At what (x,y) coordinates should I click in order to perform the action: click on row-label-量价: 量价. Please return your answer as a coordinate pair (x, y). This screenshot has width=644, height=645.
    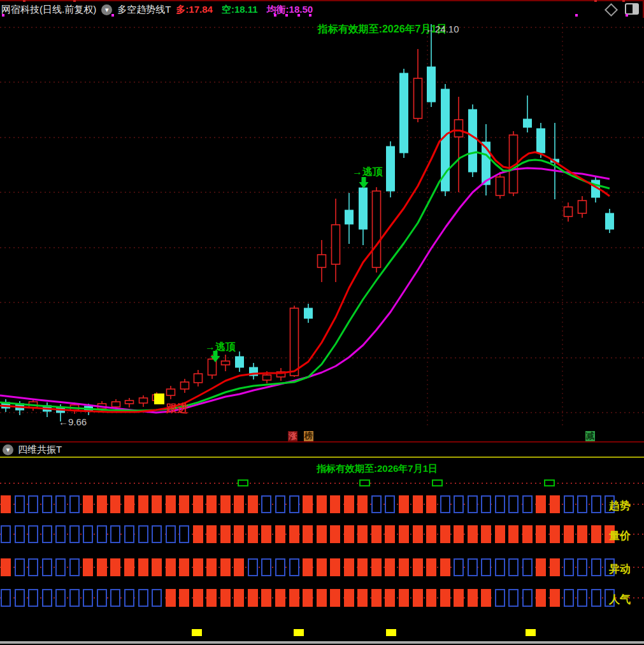
    Looking at the image, I should click on (620, 536).